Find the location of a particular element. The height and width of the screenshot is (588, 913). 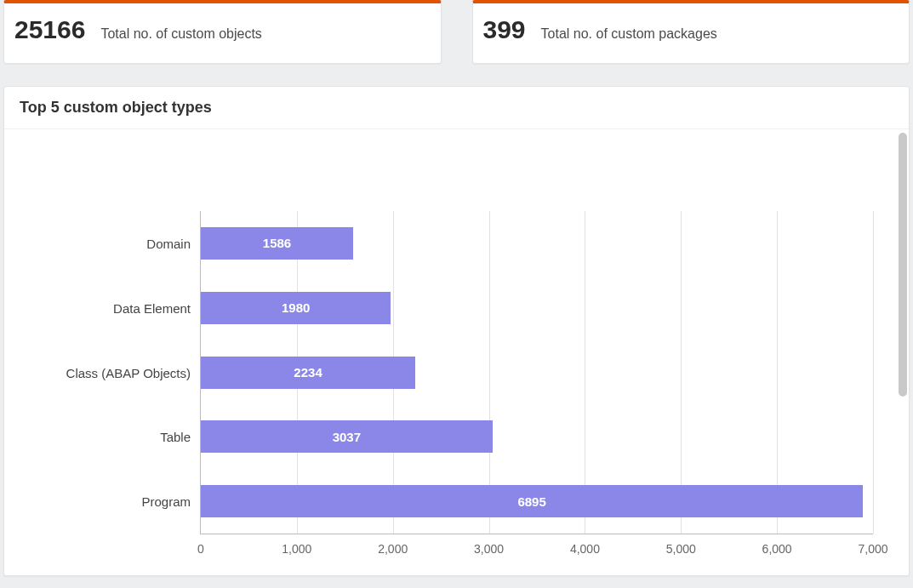

chart-x-tick: 2,000 is located at coordinates (393, 549).